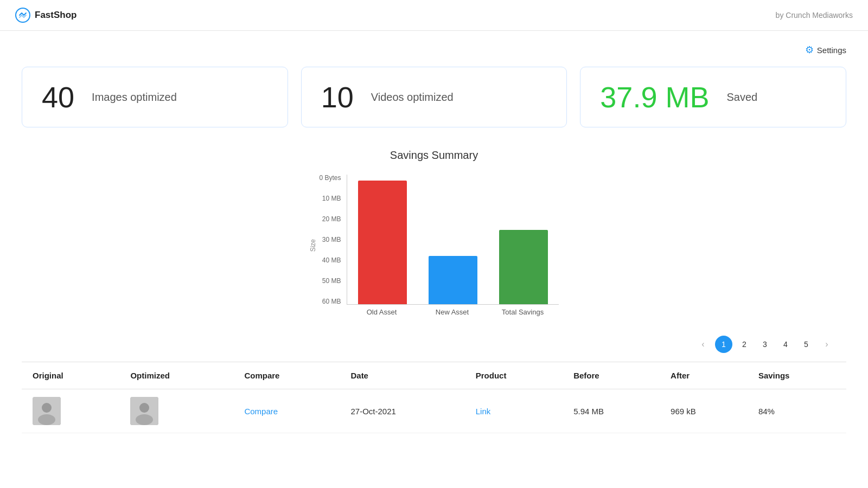 The height and width of the screenshot is (488, 868). What do you see at coordinates (332, 260) in the screenshot?
I see `y-label-40: 40 MB` at bounding box center [332, 260].